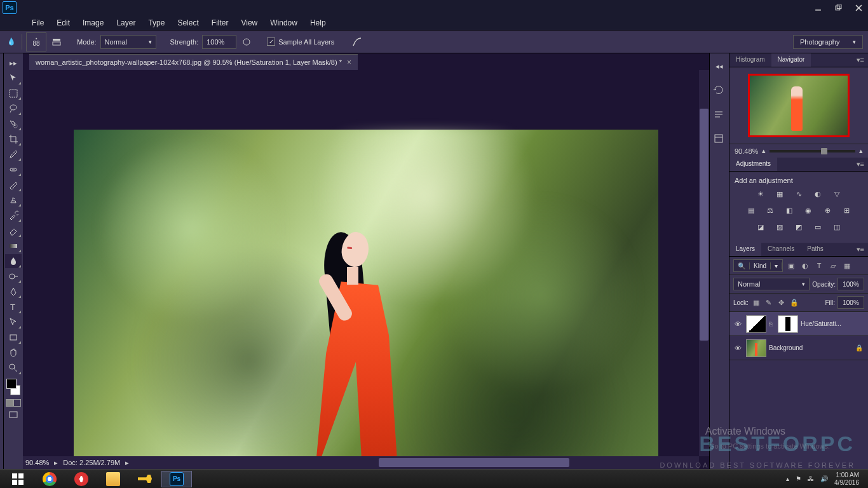 This screenshot has height=488, width=868. I want to click on layer-row: 👁 ⎘ Hue/Saturati..., so click(799, 324).